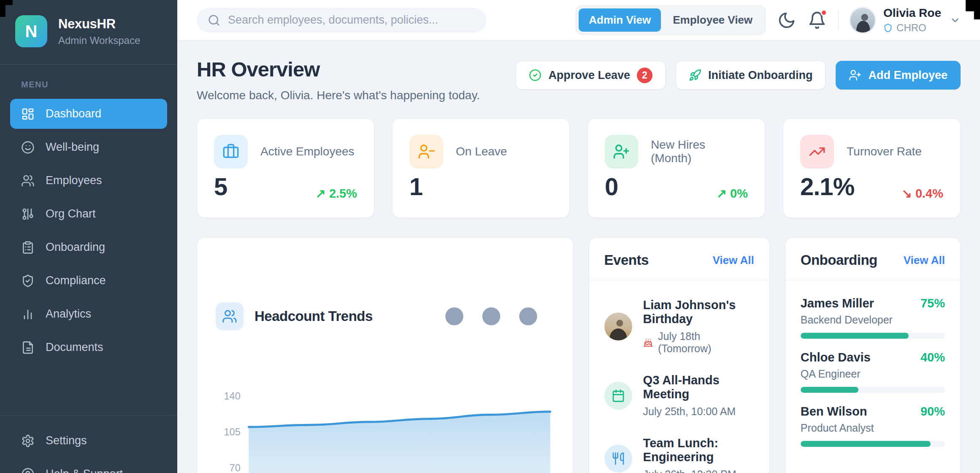 This screenshot has width=980, height=473. What do you see at coordinates (699, 450) in the screenshot?
I see `event-title: Team Lunch: Engineering` at bounding box center [699, 450].